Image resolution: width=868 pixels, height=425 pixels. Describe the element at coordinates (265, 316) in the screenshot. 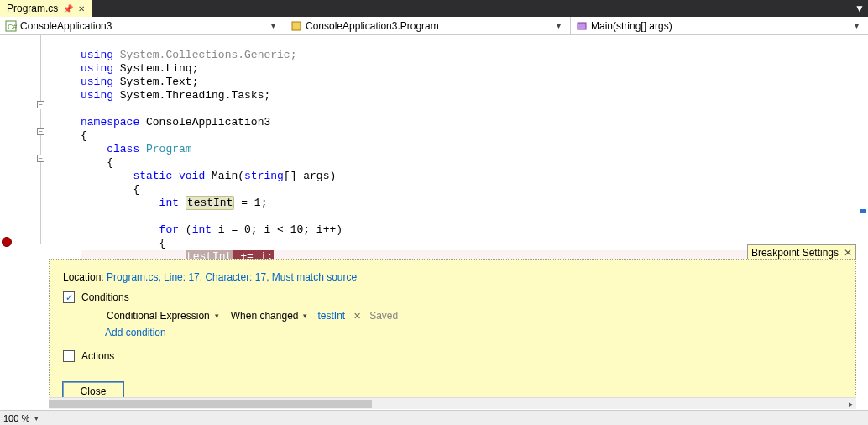

I see `condition-mode-value: When changed` at that location.